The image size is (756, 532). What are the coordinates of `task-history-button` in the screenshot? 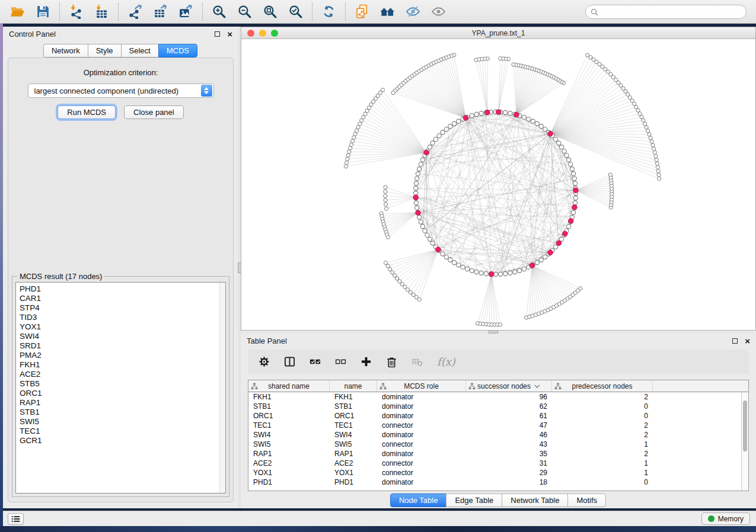 It's located at (15, 519).